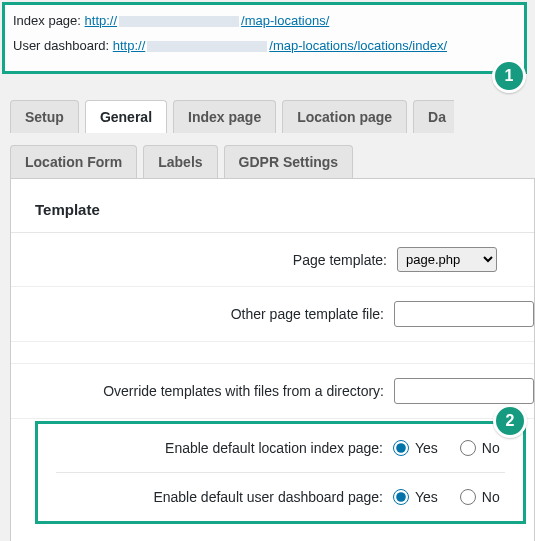  What do you see at coordinates (280, 448) in the screenshot?
I see `enable-index-row: Enable default location index page: Yes …` at bounding box center [280, 448].